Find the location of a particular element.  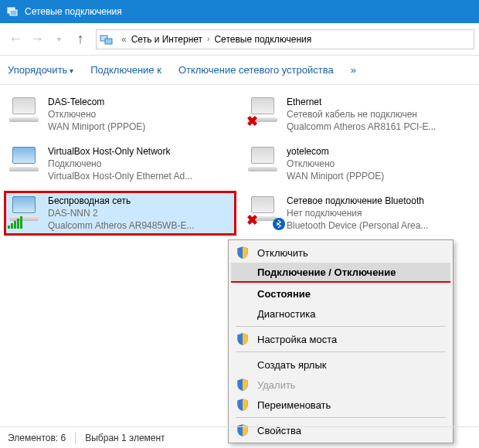

context-menu-item: Состояние is located at coordinates (341, 294).